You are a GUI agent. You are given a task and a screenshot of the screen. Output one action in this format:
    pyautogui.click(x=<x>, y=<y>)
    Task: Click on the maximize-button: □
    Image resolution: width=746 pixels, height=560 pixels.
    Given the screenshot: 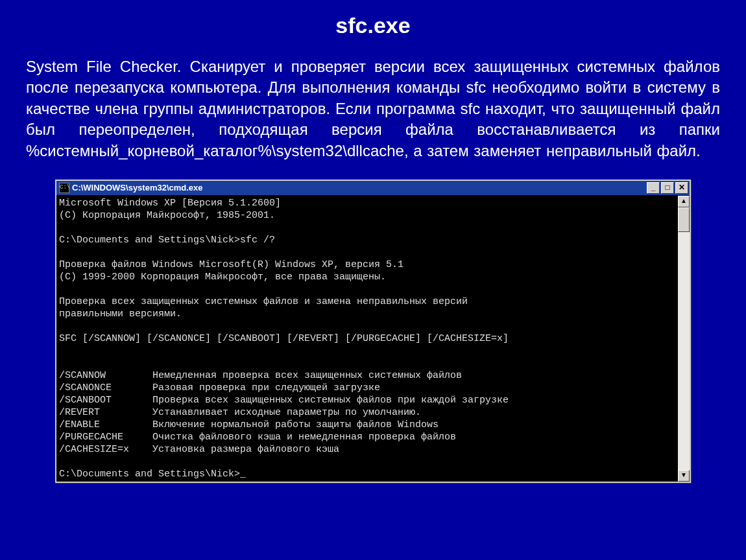 What is the action you would take?
    pyautogui.click(x=668, y=188)
    